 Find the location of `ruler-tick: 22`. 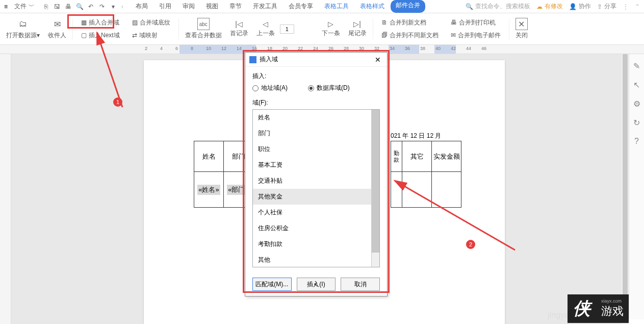

ruler-tick: 22 is located at coordinates (300, 48).